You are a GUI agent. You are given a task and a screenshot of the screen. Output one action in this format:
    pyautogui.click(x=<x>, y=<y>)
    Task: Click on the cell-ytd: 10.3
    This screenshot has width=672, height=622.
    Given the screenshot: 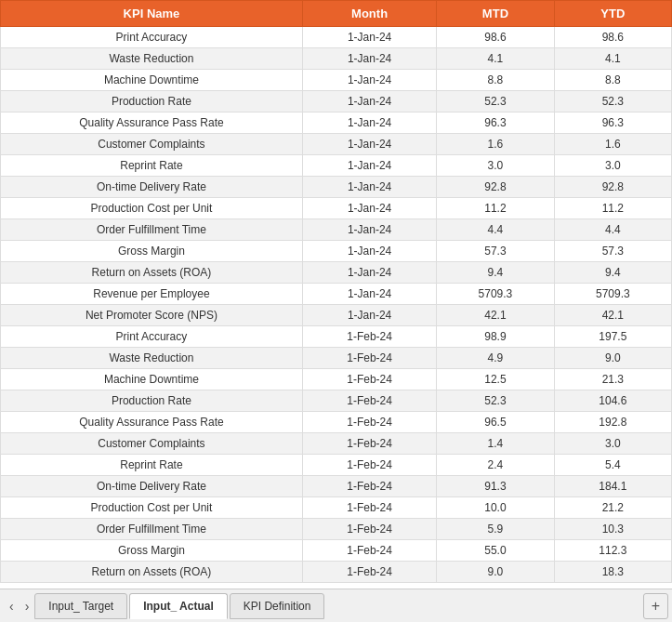 What is the action you would take?
    pyautogui.click(x=613, y=530)
    